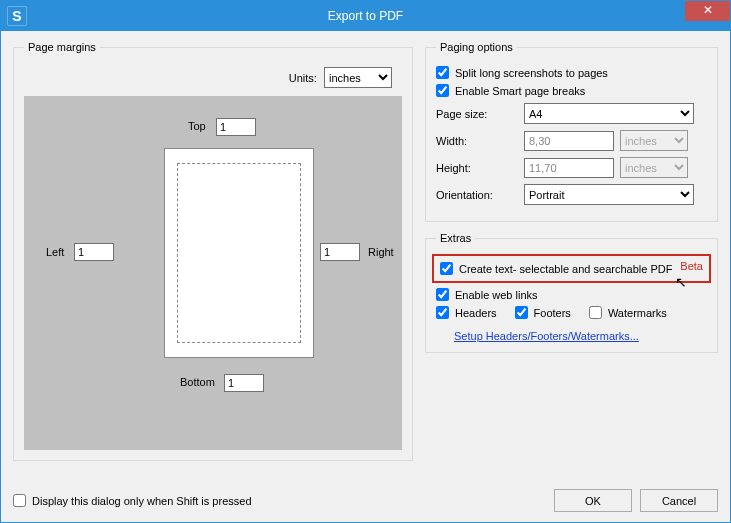 The width and height of the screenshot is (731, 523). I want to click on headers-label: Headers, so click(476, 313).